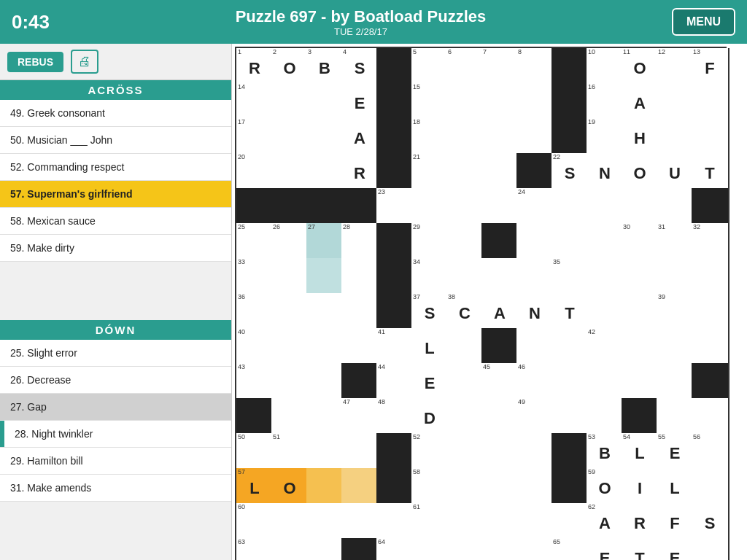  What do you see at coordinates (115, 461) in the screenshot?
I see `down-clue-29: 29. Hamilton bill` at bounding box center [115, 461].